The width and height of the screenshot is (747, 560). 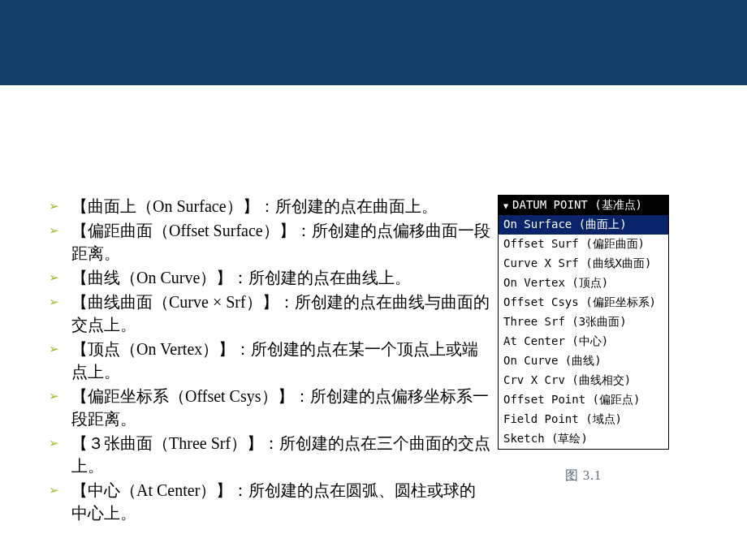 What do you see at coordinates (583, 420) in the screenshot?
I see `panel-row: Field Point (域点)` at bounding box center [583, 420].